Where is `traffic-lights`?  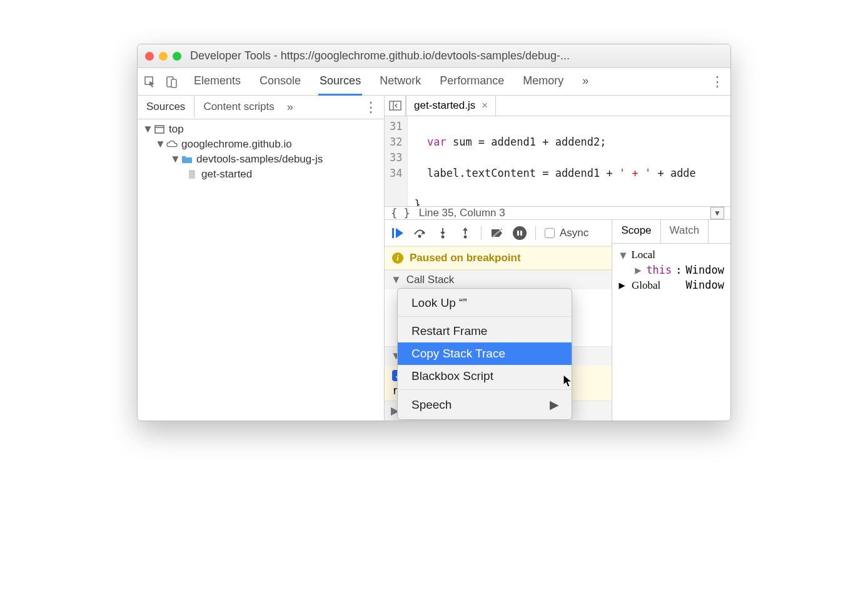 traffic-lights is located at coordinates (163, 56).